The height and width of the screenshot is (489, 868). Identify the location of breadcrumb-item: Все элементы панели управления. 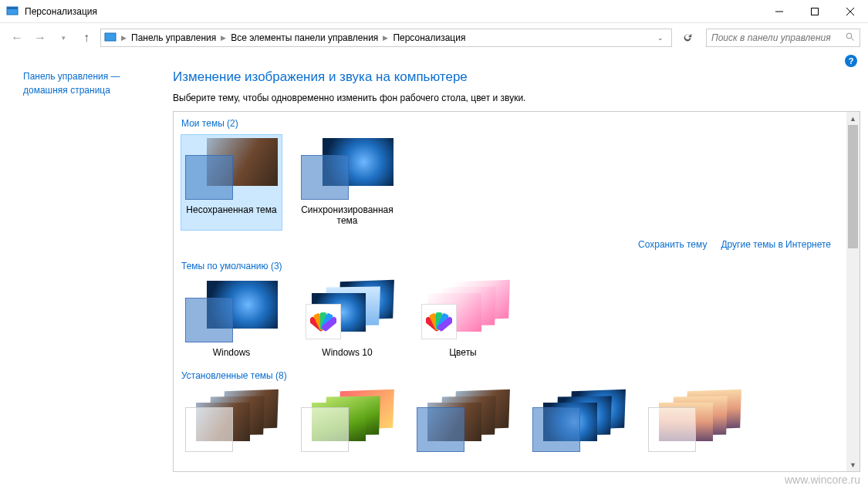
(304, 38).